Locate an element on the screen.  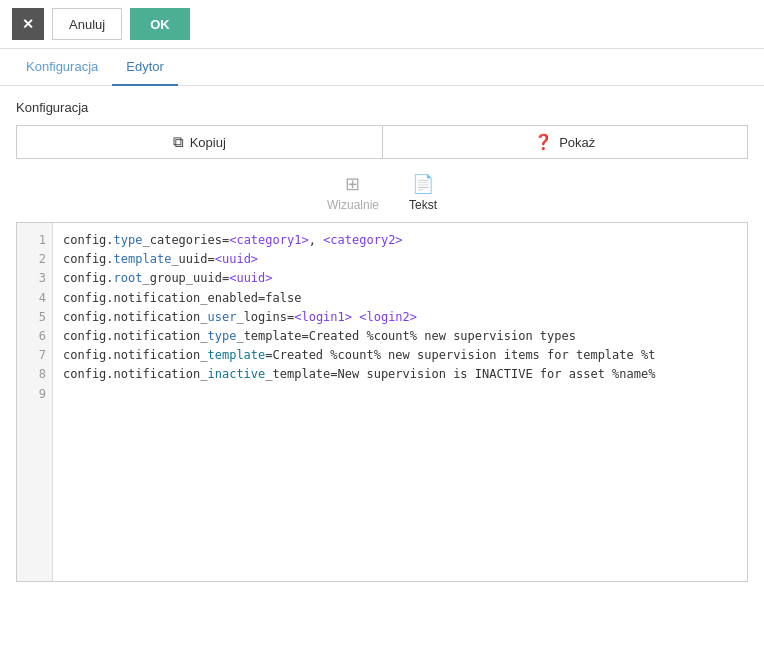
line-num: 5 is located at coordinates (34, 318).